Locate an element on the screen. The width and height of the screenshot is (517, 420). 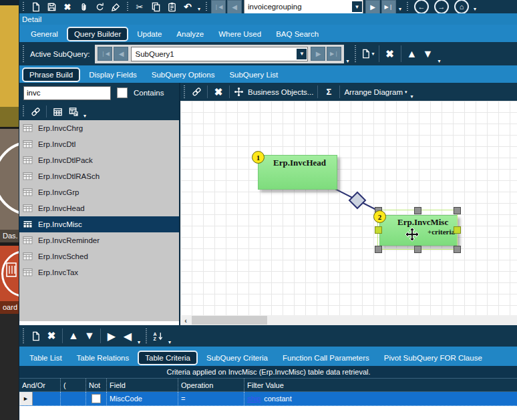
indent-button: ▶ is located at coordinates (112, 336).